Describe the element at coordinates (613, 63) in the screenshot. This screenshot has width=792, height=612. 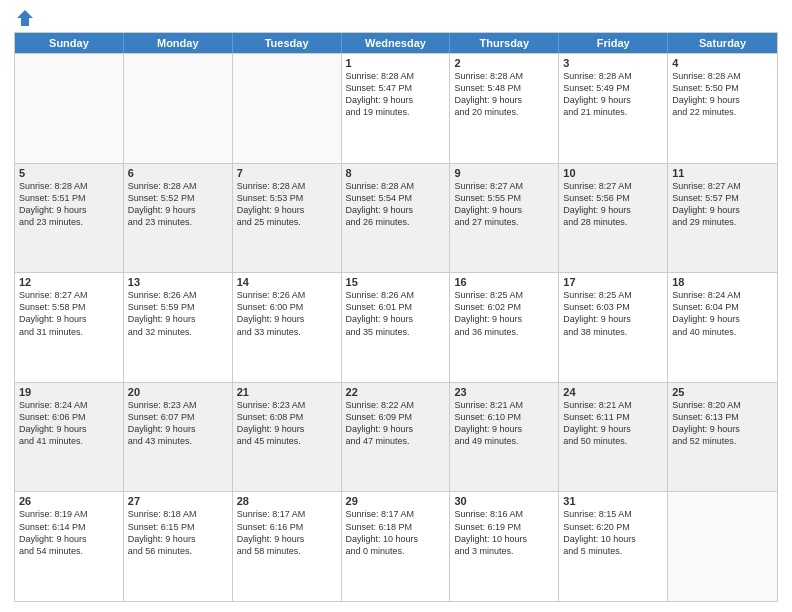
I see `day-number: 3` at that location.